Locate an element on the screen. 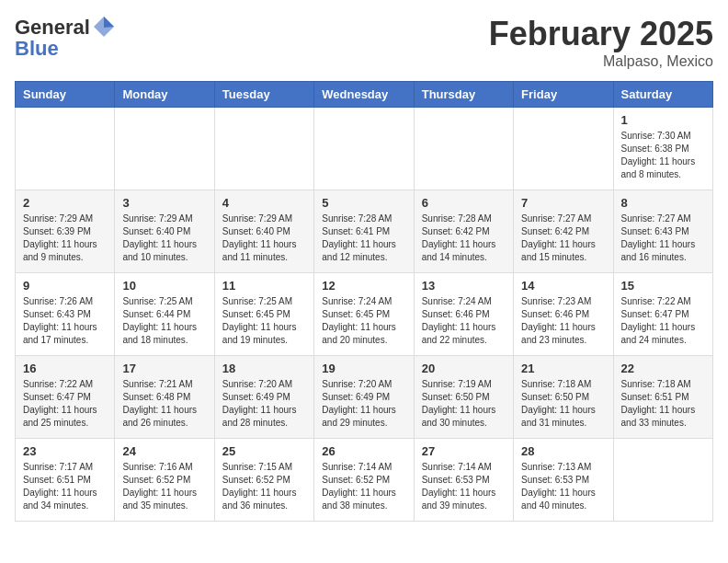 The image size is (728, 563). calendar-cell: 28Sunrise: 7:13 AM Sunset: 6:53 PM Dayli… is located at coordinates (563, 480).